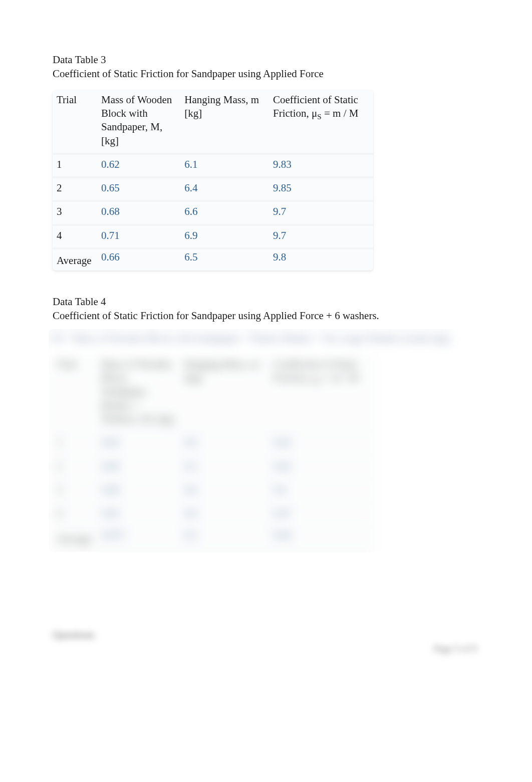 This screenshot has height=782, width=532. I want to click on table4-m-line: M = Mass of Wooden Block with Sandpaper …, so click(266, 339).